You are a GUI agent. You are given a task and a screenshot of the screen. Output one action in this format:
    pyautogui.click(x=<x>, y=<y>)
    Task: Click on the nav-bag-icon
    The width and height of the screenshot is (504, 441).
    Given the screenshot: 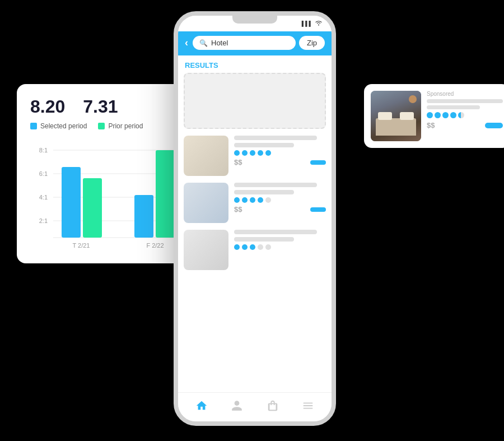 What is the action you would take?
    pyautogui.click(x=273, y=407)
    